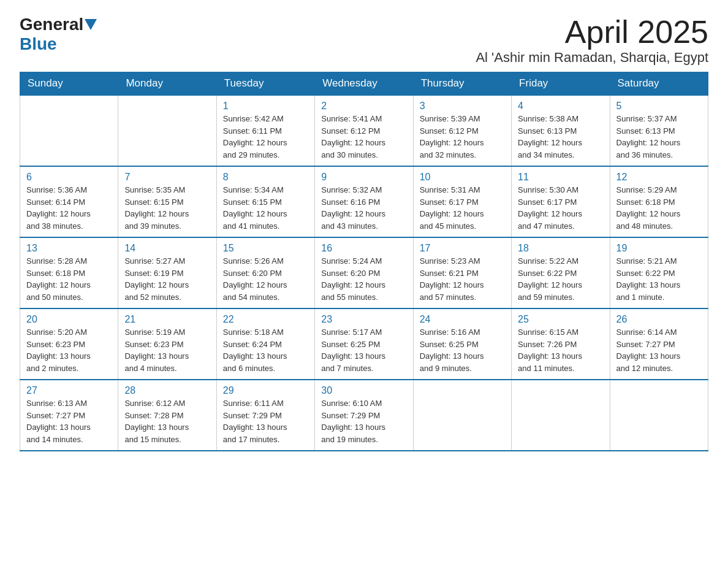  Describe the element at coordinates (266, 391) in the screenshot. I see `day-number: 29` at that location.